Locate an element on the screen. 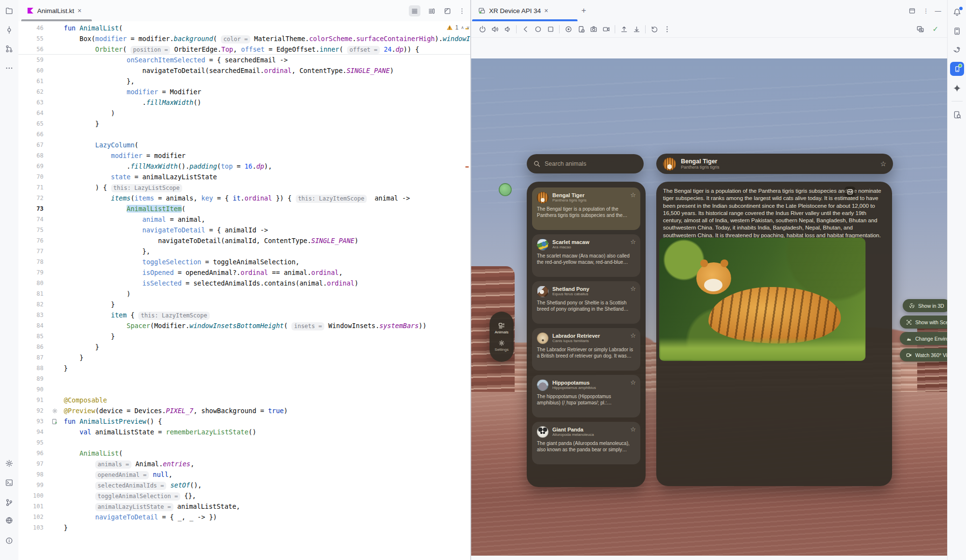 The width and height of the screenshot is (966, 560). animal-card: Scarlet macawAra macao☆The scarlet macaw… is located at coordinates (586, 256).